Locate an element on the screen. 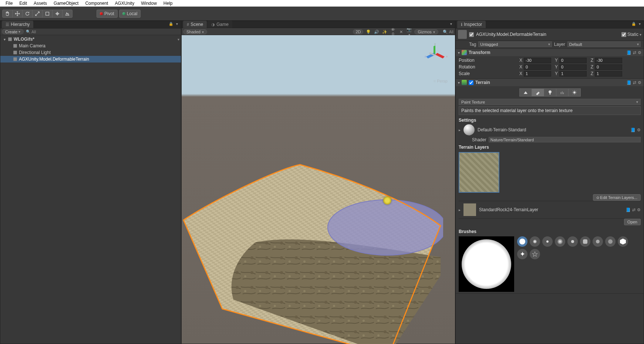 This screenshot has height=344, width=644. hierarchy-item-camera: Main Camera is located at coordinates (91, 46).